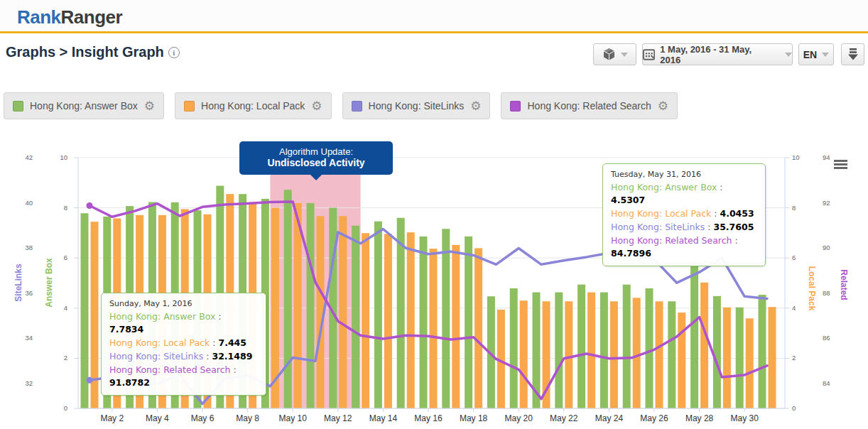  I want to click on app-header: RankRanger, so click(434, 17).